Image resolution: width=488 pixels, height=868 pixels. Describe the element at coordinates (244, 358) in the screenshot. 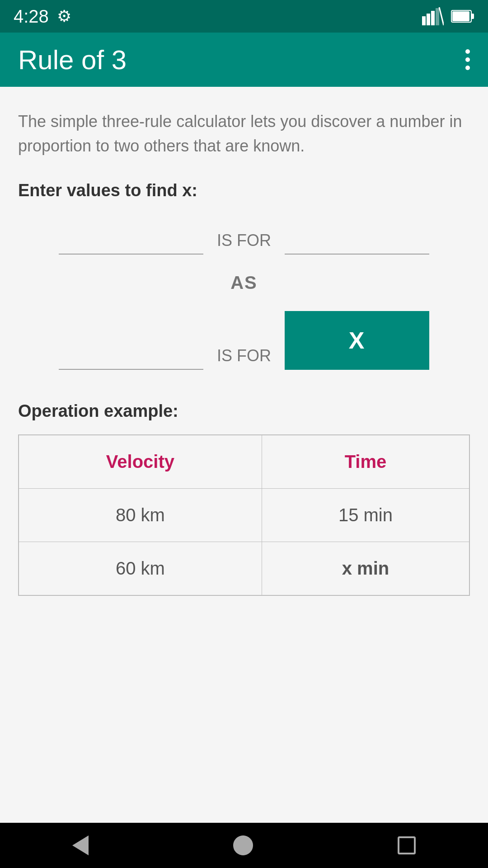

I see `is-for-label-2: IS FOR` at that location.